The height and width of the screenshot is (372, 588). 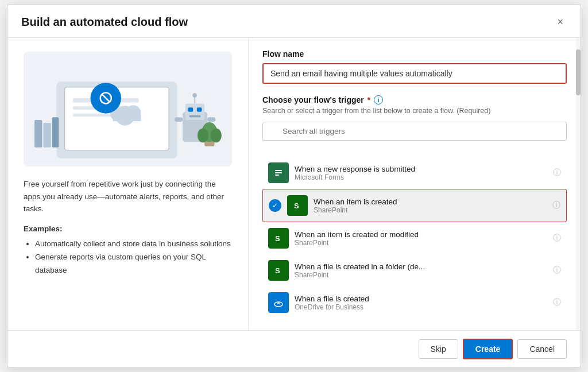 I want to click on trigger-info-btn-sp-folder: ⓘ, so click(x=557, y=270).